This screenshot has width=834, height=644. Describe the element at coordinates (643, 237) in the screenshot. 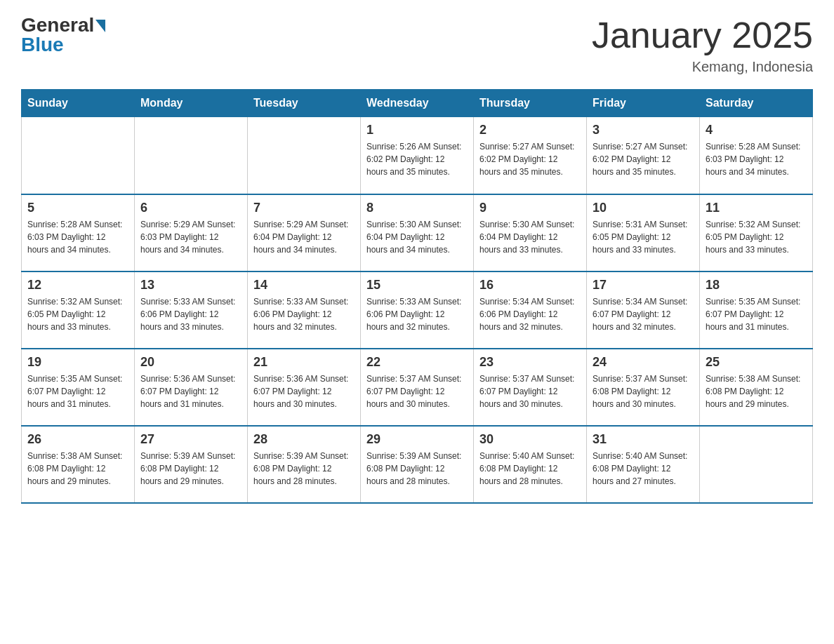

I see `day-info: Sunrise: 5:31 AM Sunset: 6:05 PM Dayligh…` at that location.